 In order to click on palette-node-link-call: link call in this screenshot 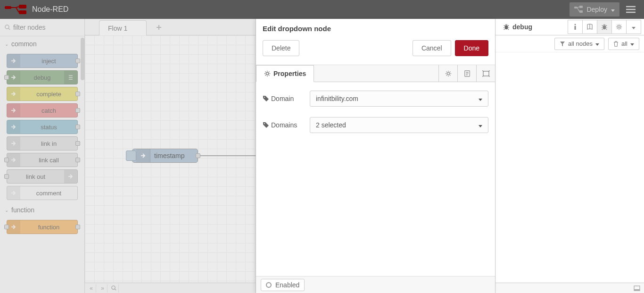, I will do `click(42, 160)`.